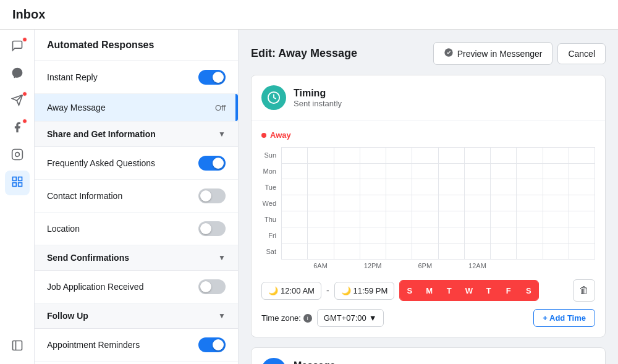  What do you see at coordinates (88, 258) in the screenshot?
I see `section-send-conf-label: Send Confirmations` at bounding box center [88, 258].